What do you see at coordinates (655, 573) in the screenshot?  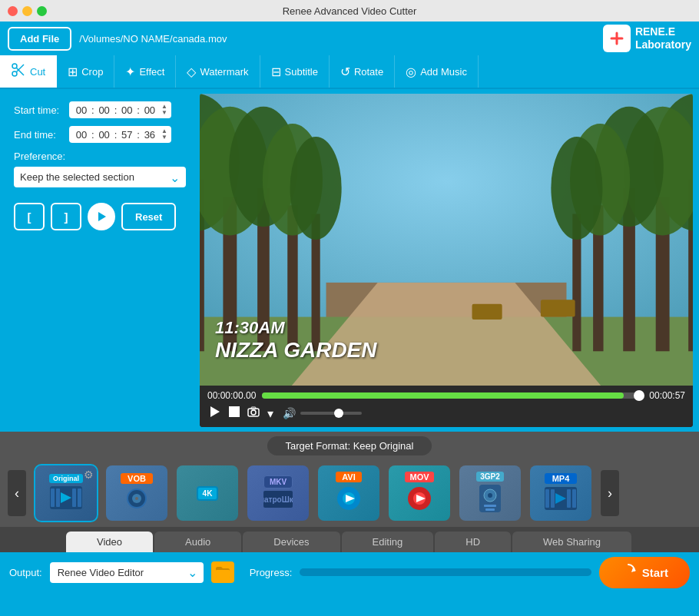 I see `start-label: Start` at bounding box center [655, 573].